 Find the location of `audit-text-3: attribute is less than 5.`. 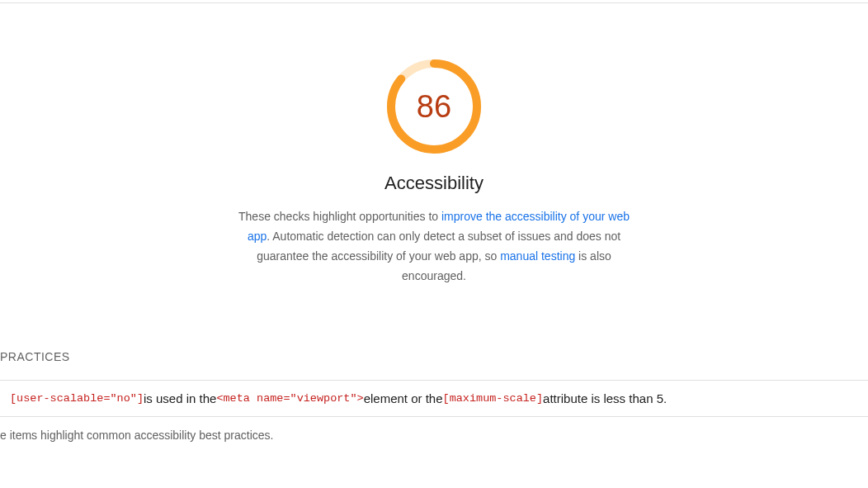

audit-text-3: attribute is less than 5. is located at coordinates (605, 398).